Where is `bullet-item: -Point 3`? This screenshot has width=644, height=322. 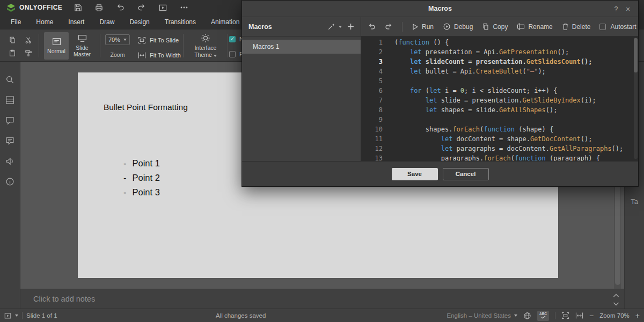
bullet-item: -Point 3 is located at coordinates (142, 192).